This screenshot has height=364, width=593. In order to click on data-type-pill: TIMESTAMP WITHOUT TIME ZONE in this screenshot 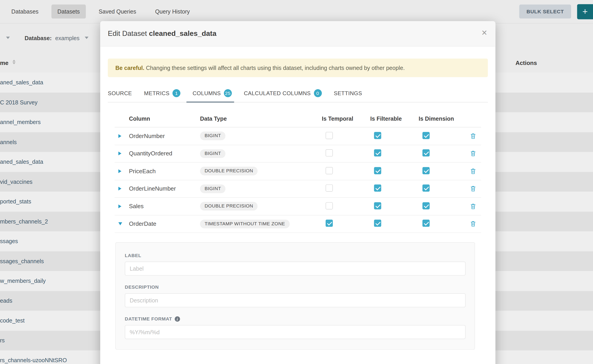, I will do `click(245, 224)`.